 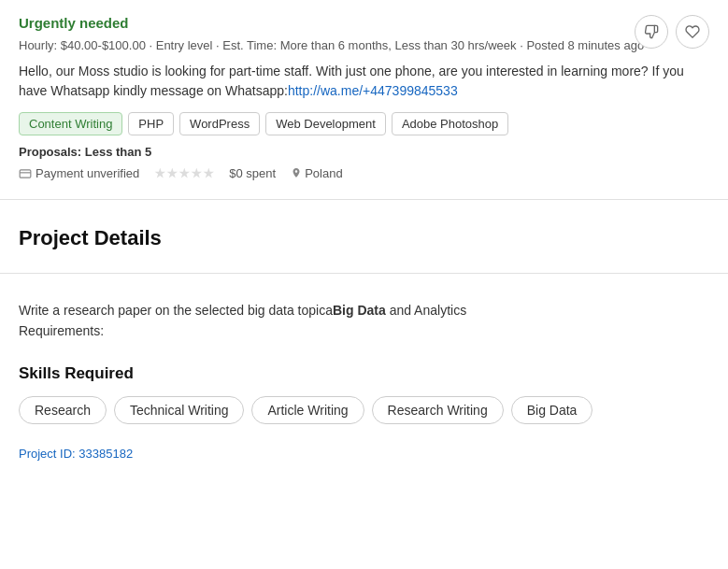 I want to click on middle-section: Project Details, so click(x=364, y=237).